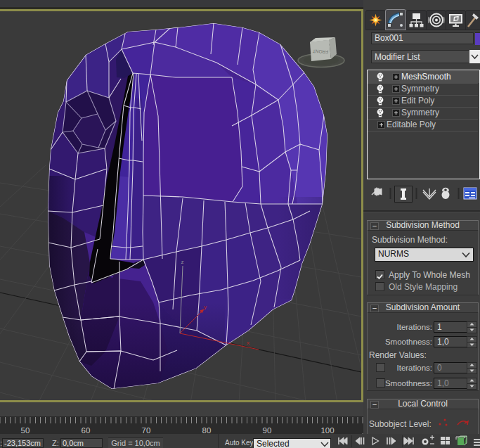 The width and height of the screenshot is (480, 448). I want to click on svg-text: 70, so click(146, 430).